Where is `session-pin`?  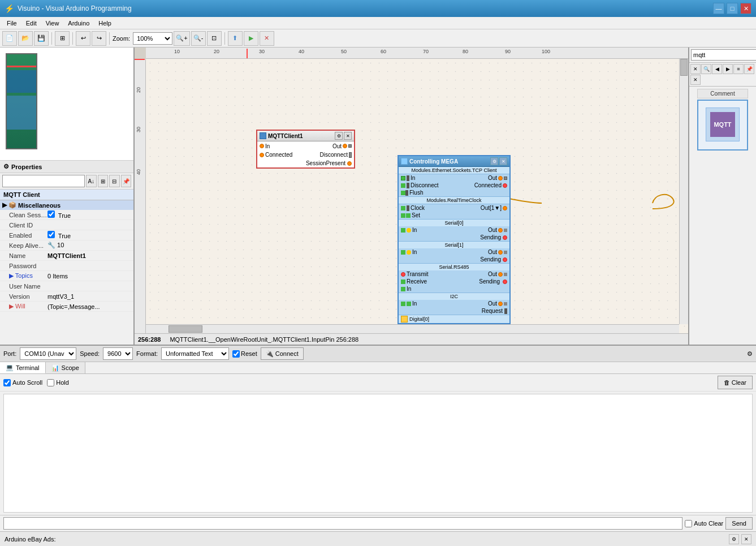
session-pin is located at coordinates (349, 164).